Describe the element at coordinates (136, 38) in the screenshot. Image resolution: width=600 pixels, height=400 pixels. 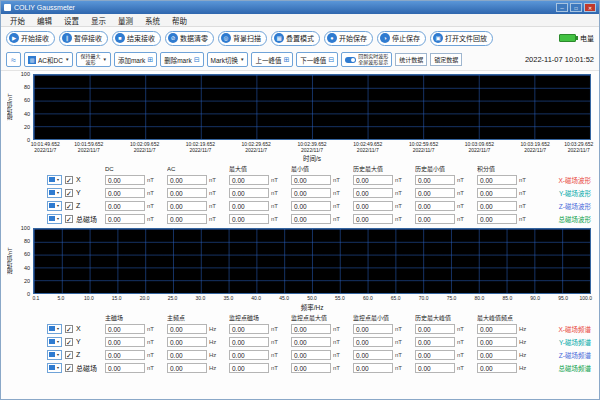
I see `stop-receive-button: ■结束接收` at that location.